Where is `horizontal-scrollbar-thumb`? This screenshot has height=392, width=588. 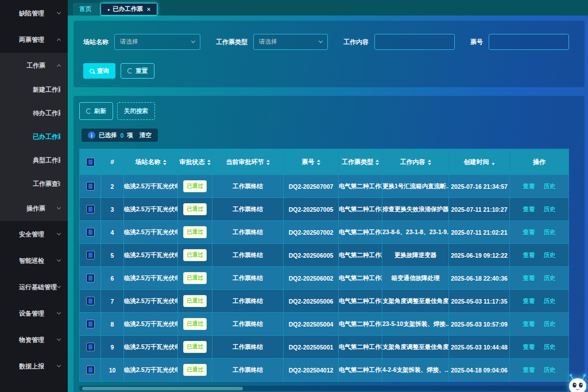 horizontal-scrollbar-thumb is located at coordinates (163, 389).